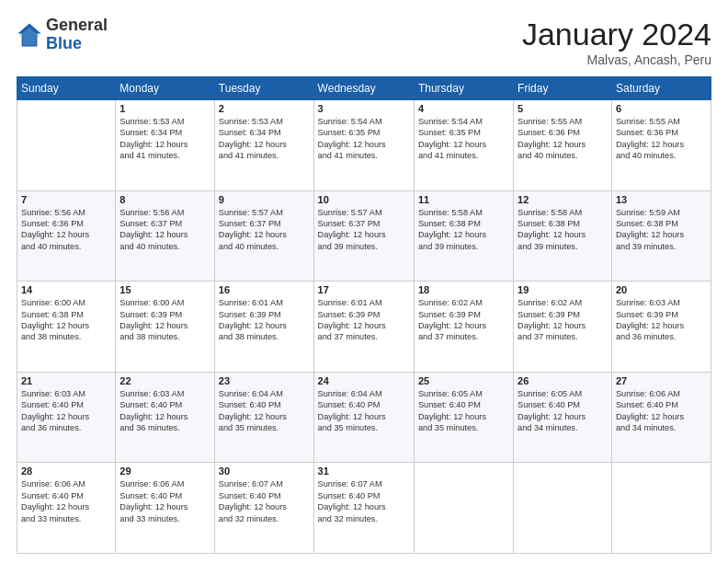 This screenshot has height=563, width=728. Describe the element at coordinates (563, 109) in the screenshot. I see `day-number: 5` at that location.